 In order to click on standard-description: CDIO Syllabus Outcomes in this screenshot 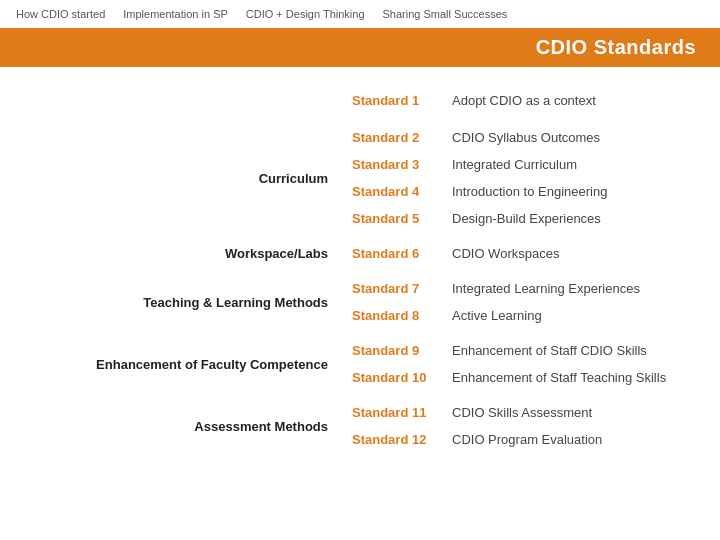, I will do `click(565, 138)`.